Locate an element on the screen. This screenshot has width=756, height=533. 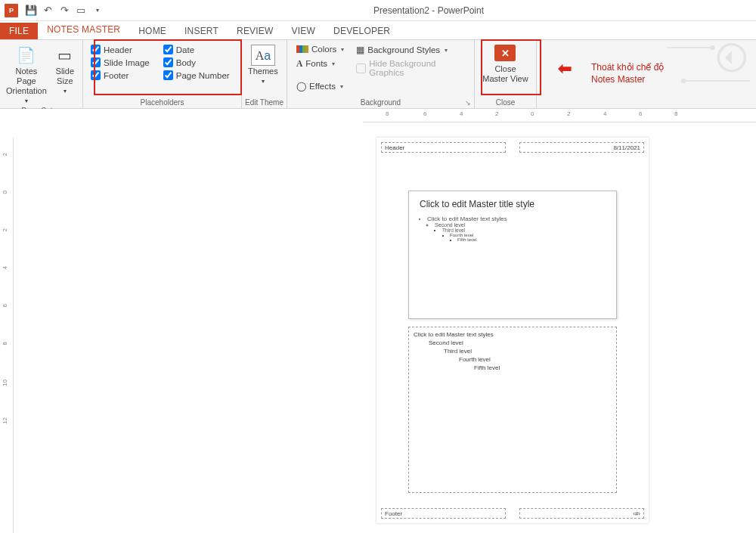
date-placeholder: 8/11/2021 is located at coordinates (582, 147).